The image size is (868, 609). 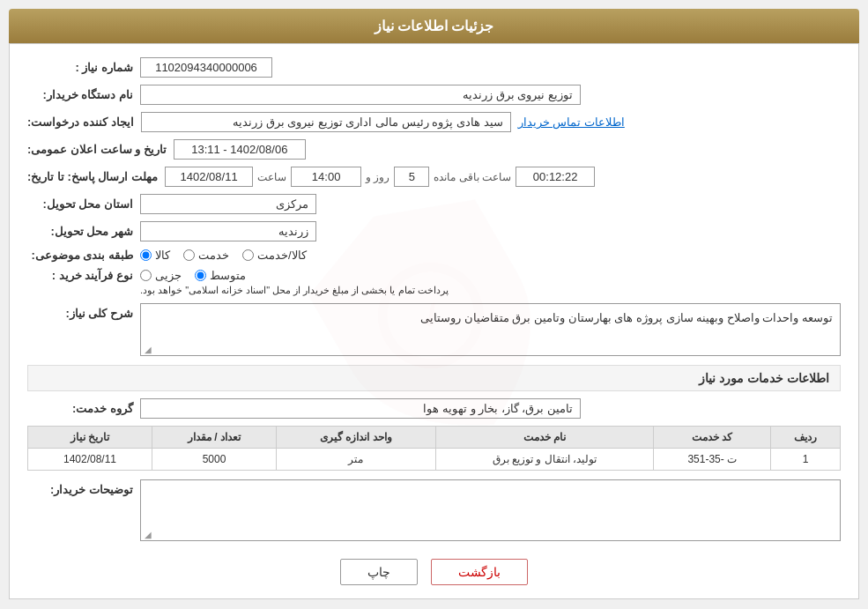 What do you see at coordinates (379, 572) in the screenshot?
I see `print-button: چاپ` at bounding box center [379, 572].